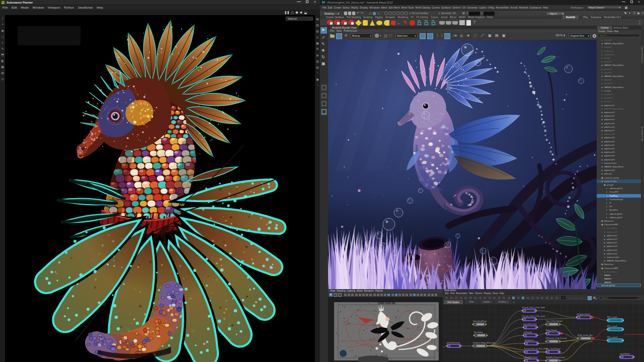 This screenshot has width=644, height=362. What do you see at coordinates (386, 304) in the screenshot?
I see `svg-text: CAPS LOCK ON` at bounding box center [386, 304].